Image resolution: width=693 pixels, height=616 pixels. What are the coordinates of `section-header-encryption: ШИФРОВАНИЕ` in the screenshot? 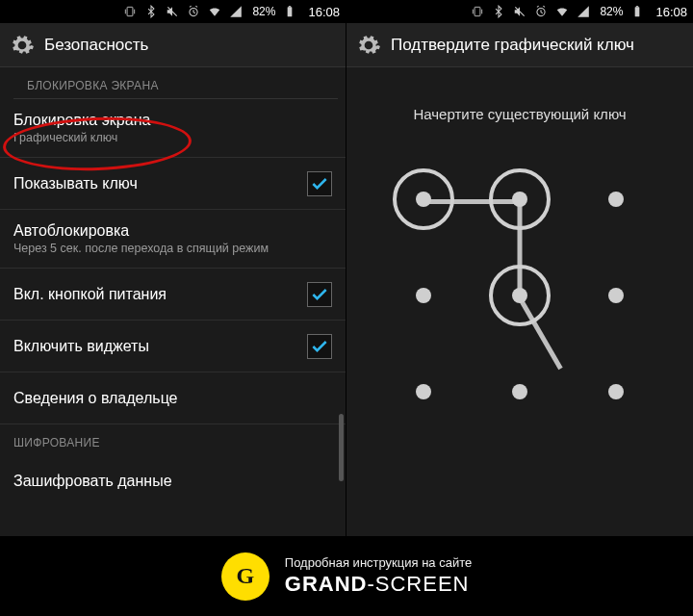 It's located at (173, 440).